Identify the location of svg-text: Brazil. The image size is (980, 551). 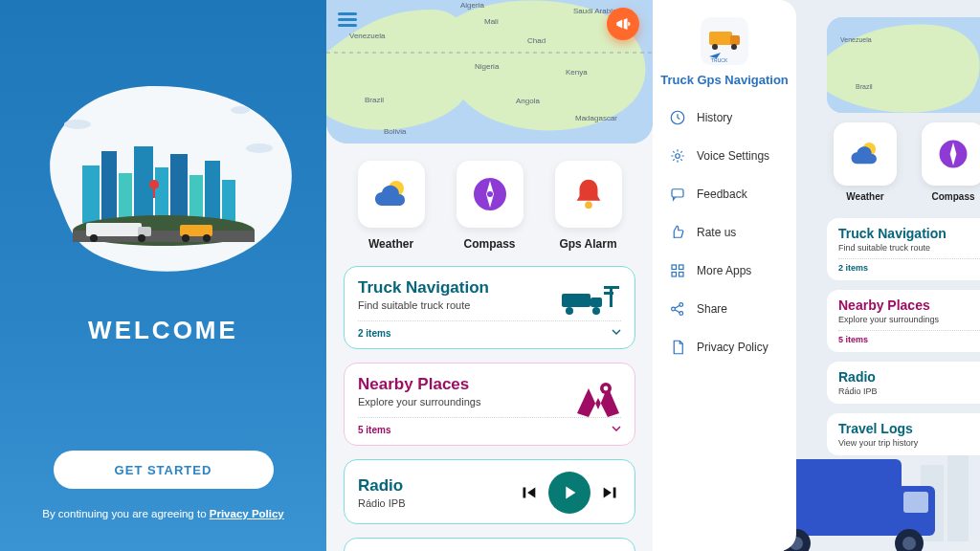
(864, 86).